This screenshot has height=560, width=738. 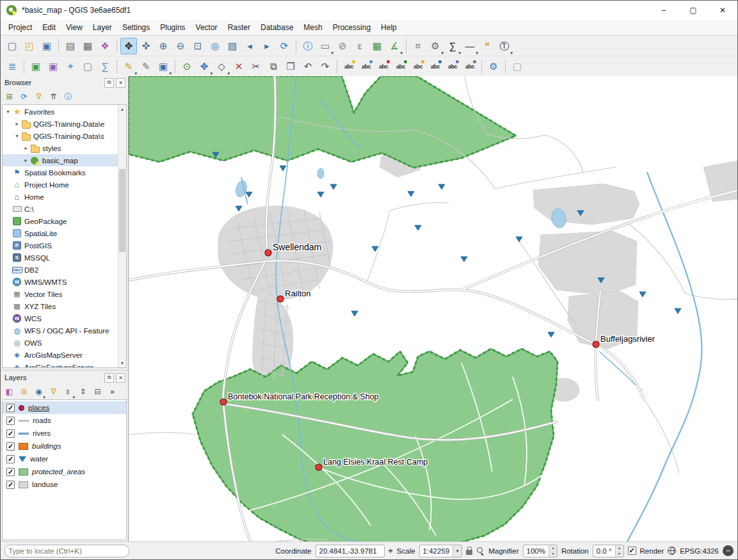 What do you see at coordinates (284, 46) in the screenshot?
I see `refresh-map-button: ⟳` at bounding box center [284, 46].